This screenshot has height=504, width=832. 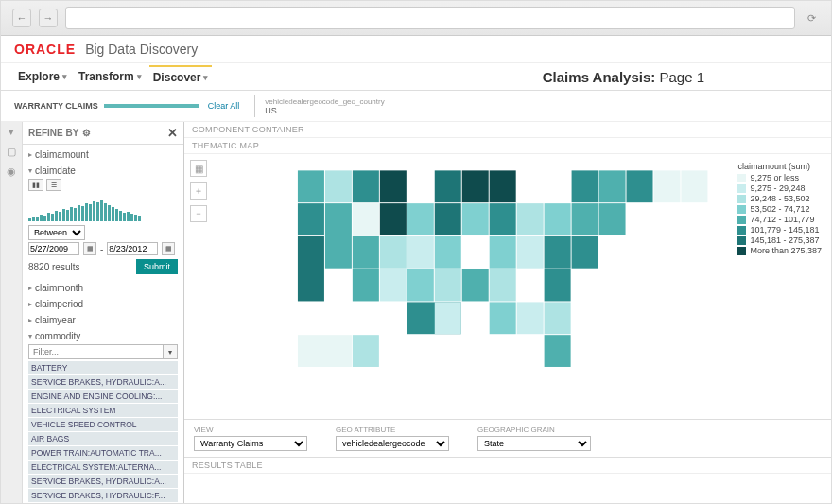 I want to click on bookmark-icon: ▢, so click(x=11, y=151).